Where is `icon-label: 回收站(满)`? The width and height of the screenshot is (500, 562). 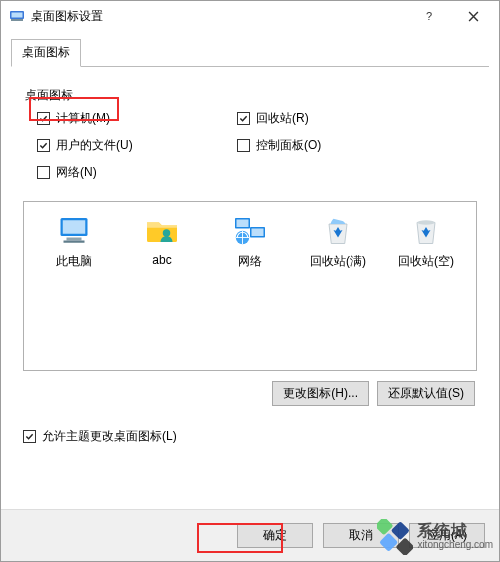 icon-label: 回收站(满) is located at coordinates (338, 262).